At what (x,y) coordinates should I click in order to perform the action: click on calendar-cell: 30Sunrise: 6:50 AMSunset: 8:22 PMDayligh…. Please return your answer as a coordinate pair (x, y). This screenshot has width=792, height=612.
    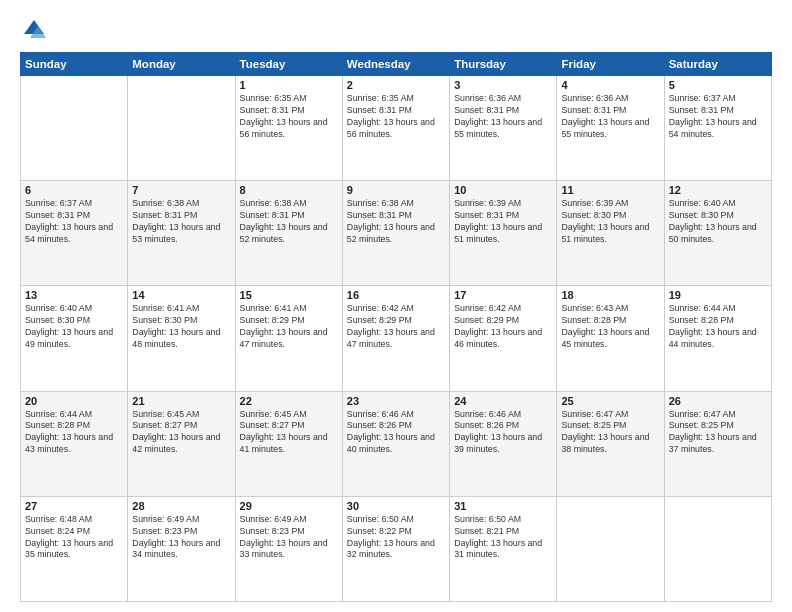
    Looking at the image, I should click on (396, 548).